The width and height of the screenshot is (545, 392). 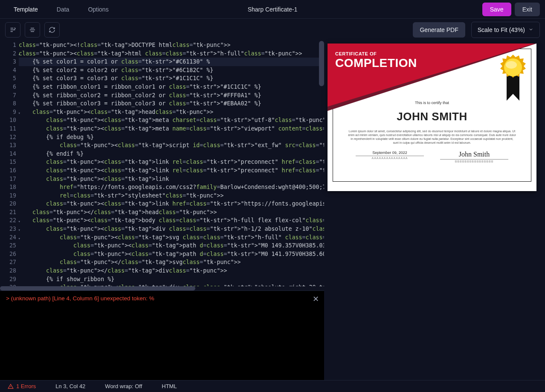 I want to click on exit-button: Exit, so click(x=527, y=9).